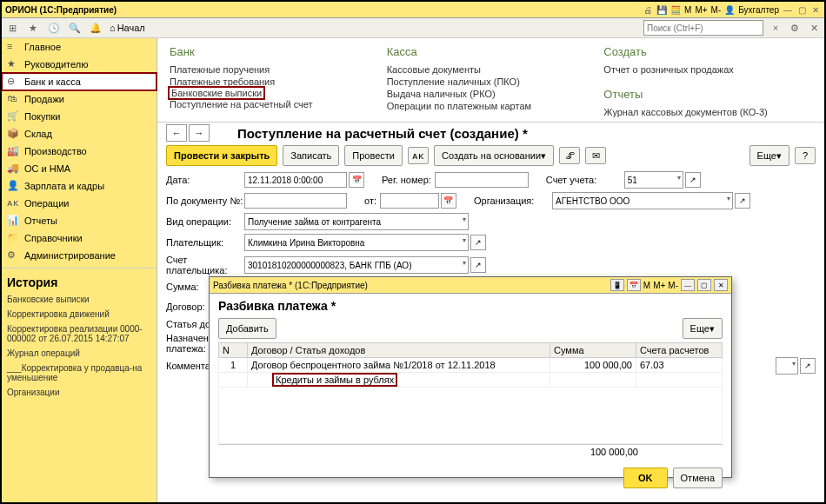 This screenshot has height=504, width=826. Describe the element at coordinates (776, 28) in the screenshot. I see `clear-icon: ×` at that location.